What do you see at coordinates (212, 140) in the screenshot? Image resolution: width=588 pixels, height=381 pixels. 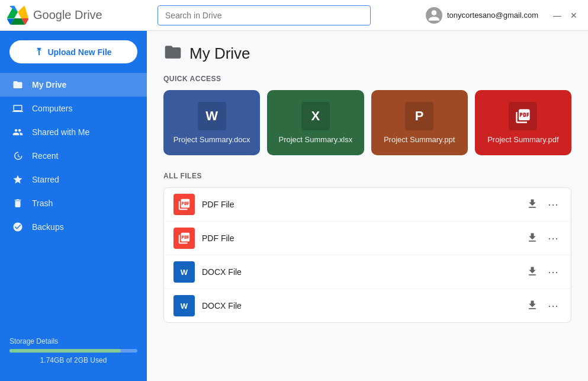 I see `qa-filename-1: Project Summary.docx` at bounding box center [212, 140].